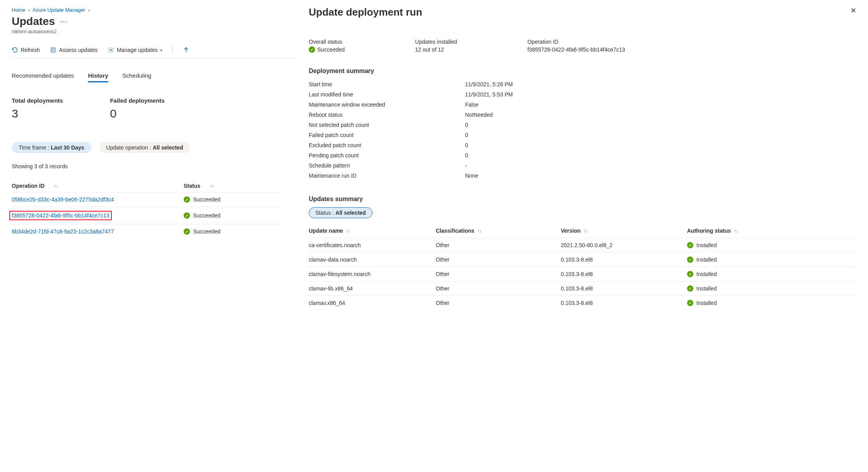 The width and height of the screenshot is (868, 472). I want to click on kv-row: Maintenance window exceededFalse, so click(582, 105).